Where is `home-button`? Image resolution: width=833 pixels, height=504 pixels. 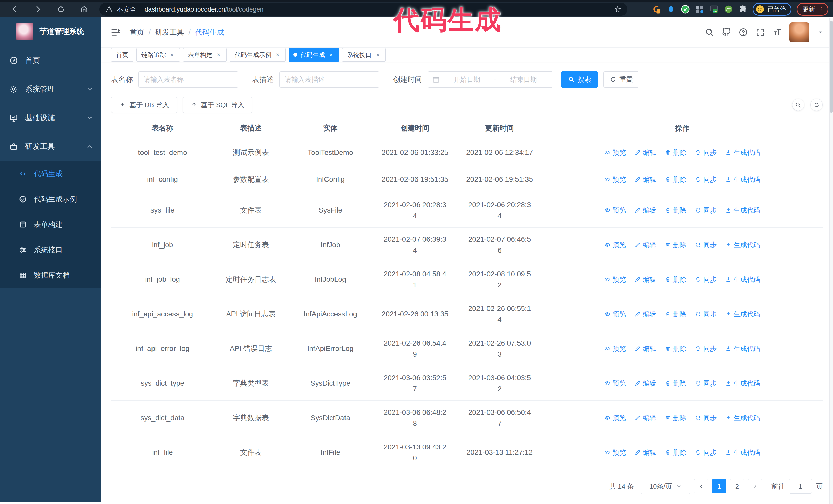
home-button is located at coordinates (84, 9).